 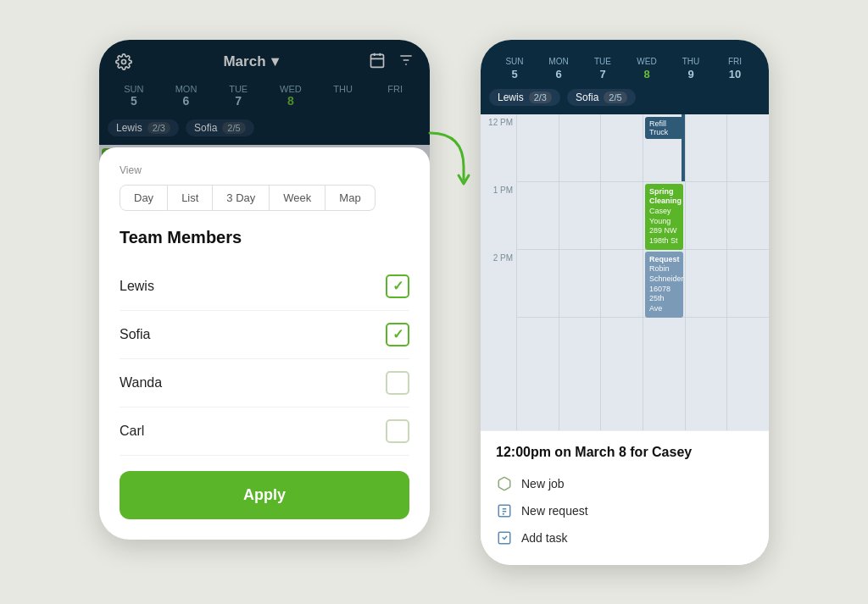 I want to click on rday-name: FRI, so click(x=735, y=61).